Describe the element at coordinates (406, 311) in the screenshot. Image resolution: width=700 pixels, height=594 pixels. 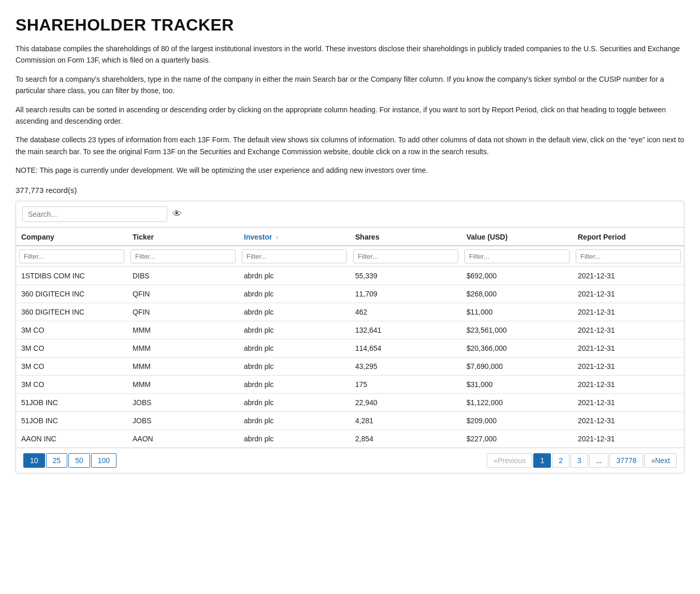
I see `cell-shares: 462` at that location.